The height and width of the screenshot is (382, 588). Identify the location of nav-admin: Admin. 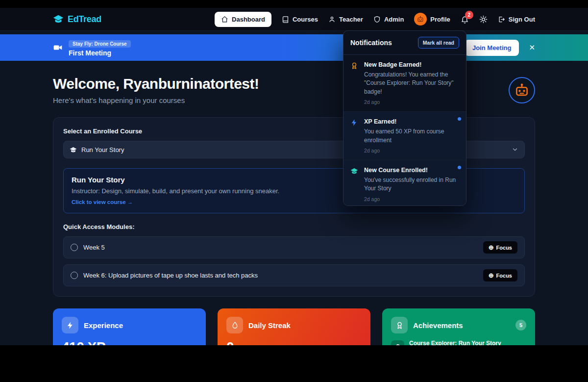
(389, 20).